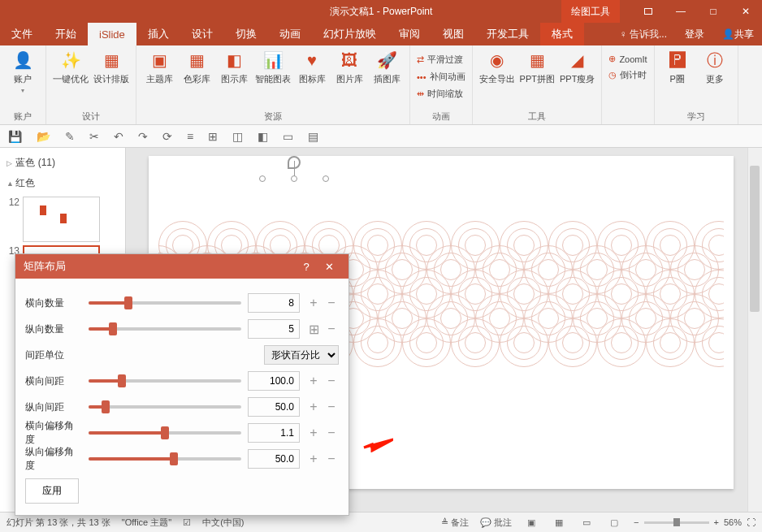 This screenshot has height=532, width=762. I want to click on spacing-unit-select: 形状百分比, so click(301, 355).